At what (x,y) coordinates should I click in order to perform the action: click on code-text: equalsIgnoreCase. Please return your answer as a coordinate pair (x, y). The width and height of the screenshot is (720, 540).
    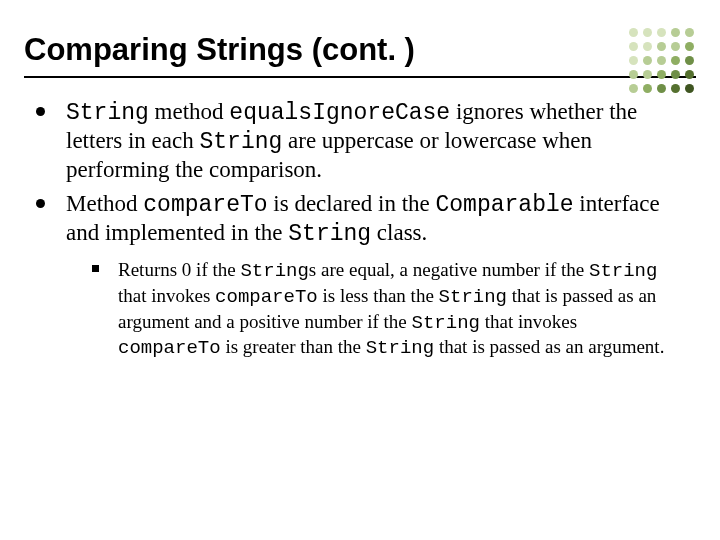
    Looking at the image, I should click on (340, 113).